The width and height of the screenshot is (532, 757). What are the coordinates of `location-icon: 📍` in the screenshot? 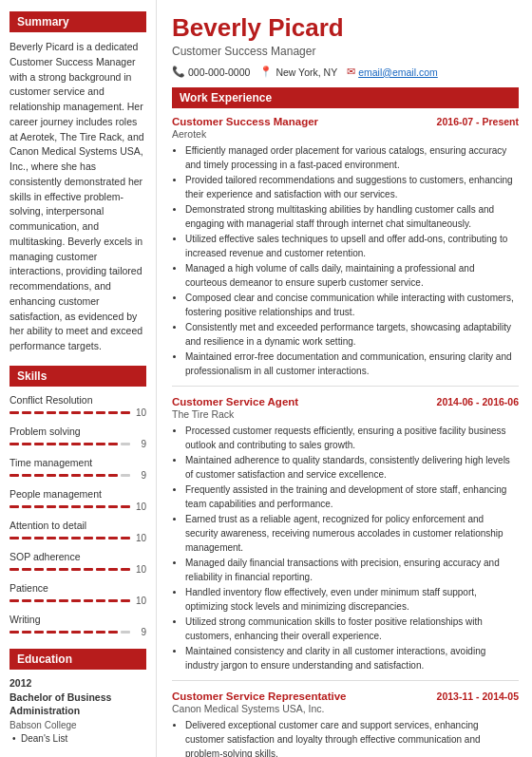 It's located at (266, 72).